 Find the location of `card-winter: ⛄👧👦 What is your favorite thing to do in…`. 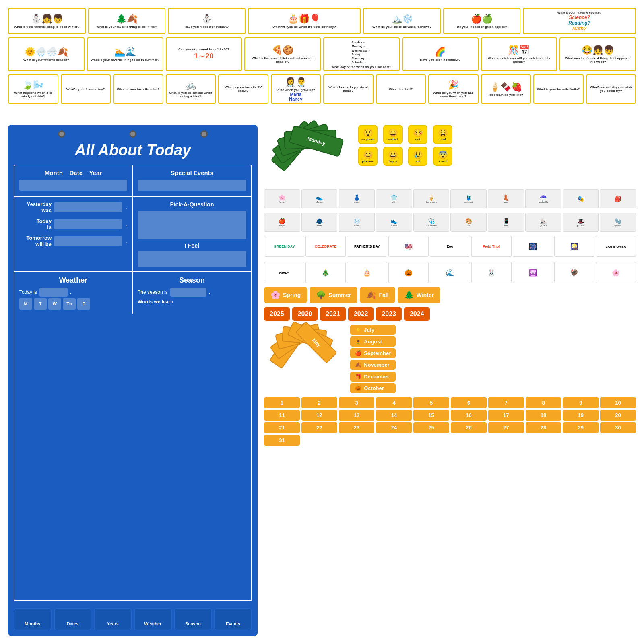

card-winter: ⛄👧👦 What is your favorite thing to do in… is located at coordinates (47, 21).